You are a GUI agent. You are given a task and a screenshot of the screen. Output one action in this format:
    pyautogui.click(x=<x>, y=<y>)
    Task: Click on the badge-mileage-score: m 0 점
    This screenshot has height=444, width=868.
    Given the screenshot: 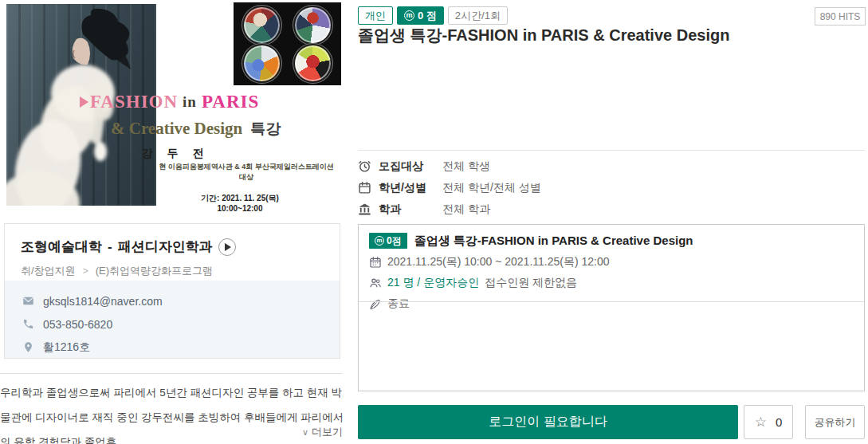 What is the action you would take?
    pyautogui.click(x=421, y=16)
    